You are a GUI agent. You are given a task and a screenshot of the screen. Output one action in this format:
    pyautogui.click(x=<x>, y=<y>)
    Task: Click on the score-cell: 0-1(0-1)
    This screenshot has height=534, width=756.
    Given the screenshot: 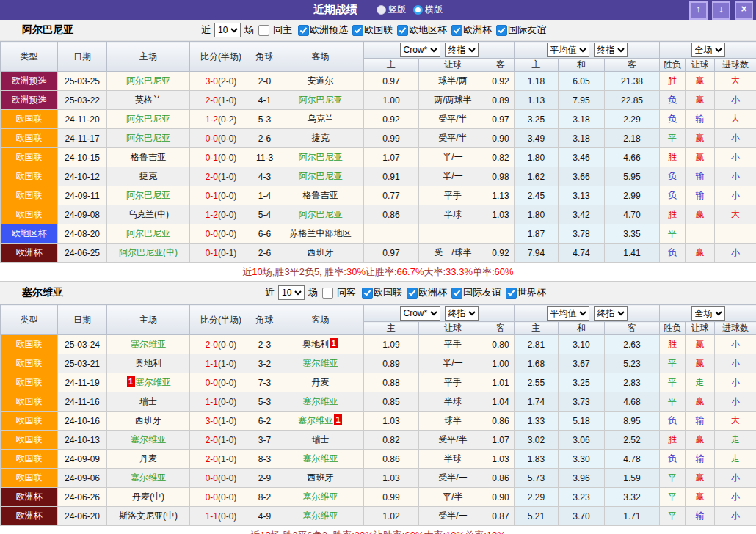 What is the action you would take?
    pyautogui.click(x=222, y=253)
    